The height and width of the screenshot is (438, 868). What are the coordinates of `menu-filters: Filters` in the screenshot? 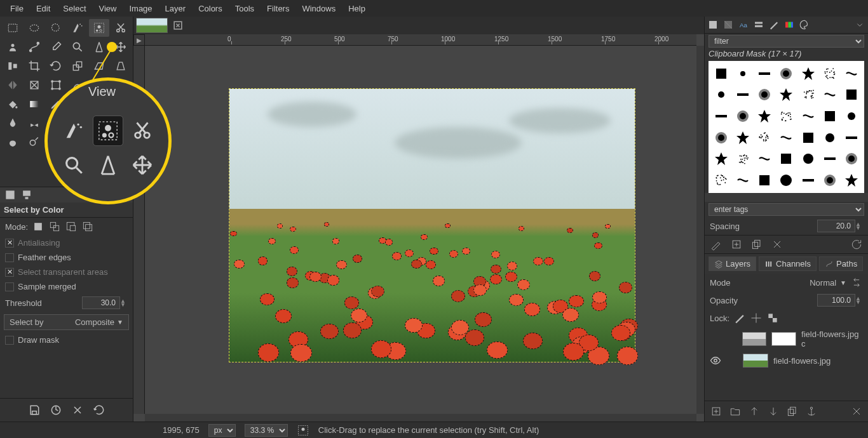 It's located at (278, 9).